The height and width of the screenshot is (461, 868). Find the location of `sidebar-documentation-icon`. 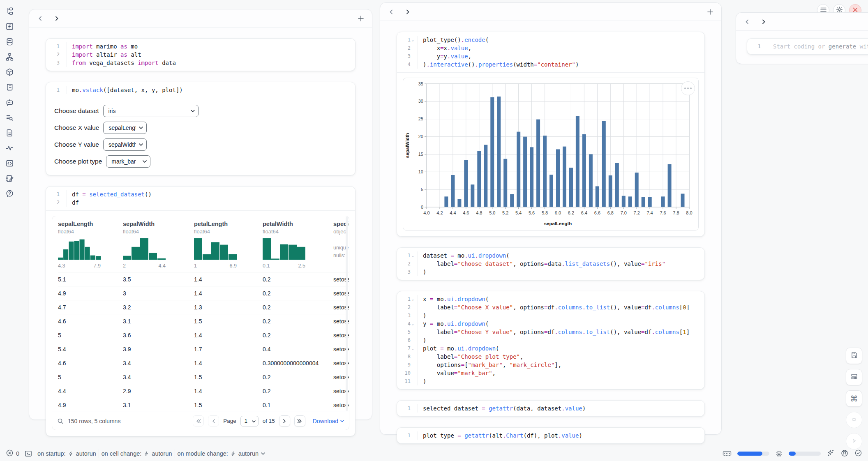

sidebar-documentation-icon is located at coordinates (10, 133).